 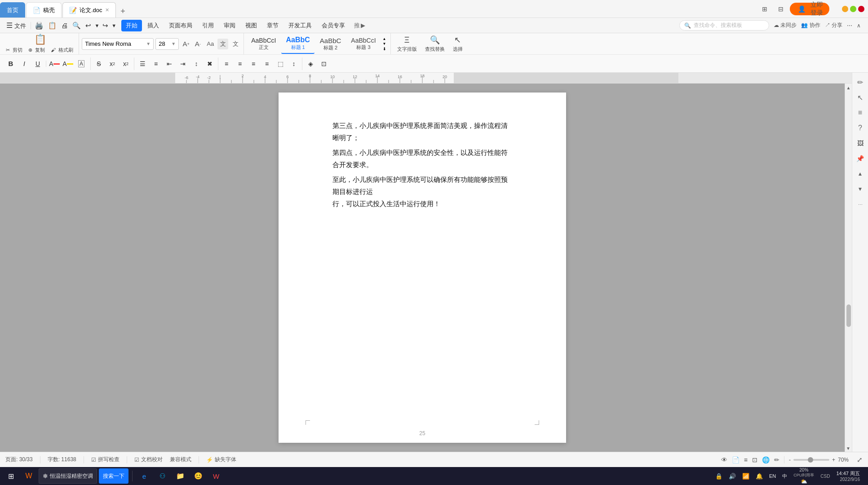 What do you see at coordinates (183, 64) in the screenshot?
I see `indent-increase-btn: ⇥` at bounding box center [183, 64].